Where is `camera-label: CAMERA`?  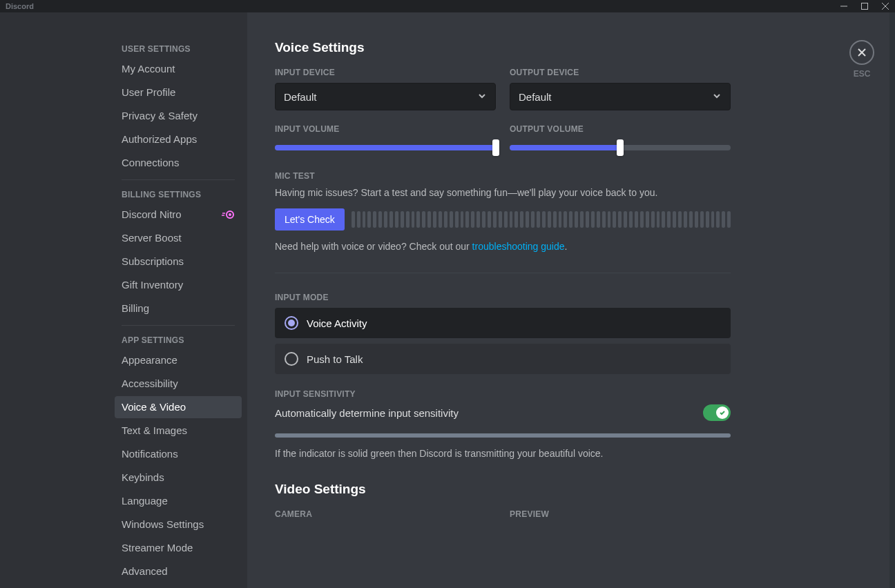 camera-label: CAMERA is located at coordinates (385, 514).